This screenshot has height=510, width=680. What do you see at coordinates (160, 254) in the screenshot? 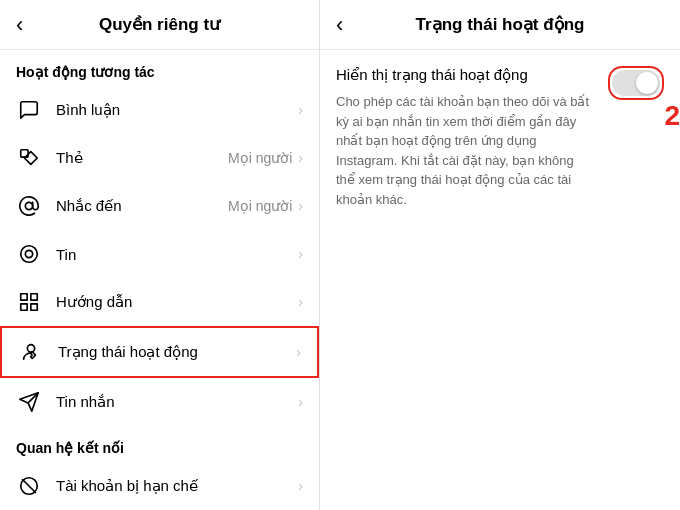
I see `sidebar-item-tin: Tin ›` at bounding box center [160, 254].